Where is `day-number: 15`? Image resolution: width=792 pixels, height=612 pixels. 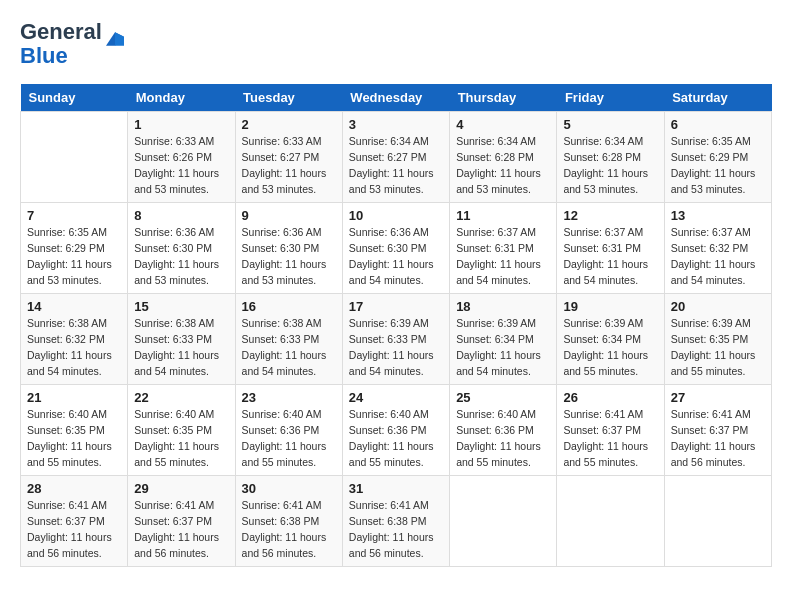
day-number: 15 is located at coordinates (181, 306).